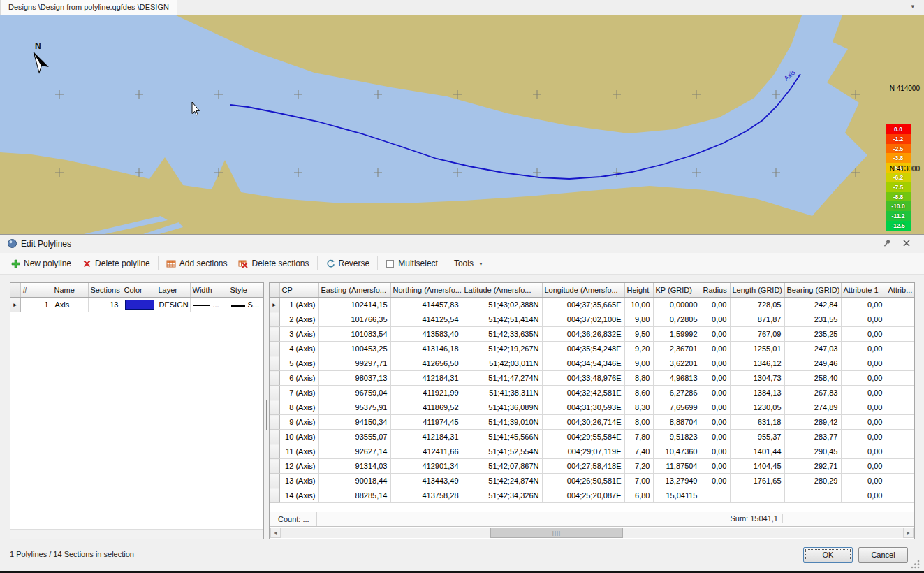 The height and width of the screenshot is (573, 924). What do you see at coordinates (813, 408) in the screenshot?
I see `cell: 274,89` at bounding box center [813, 408].